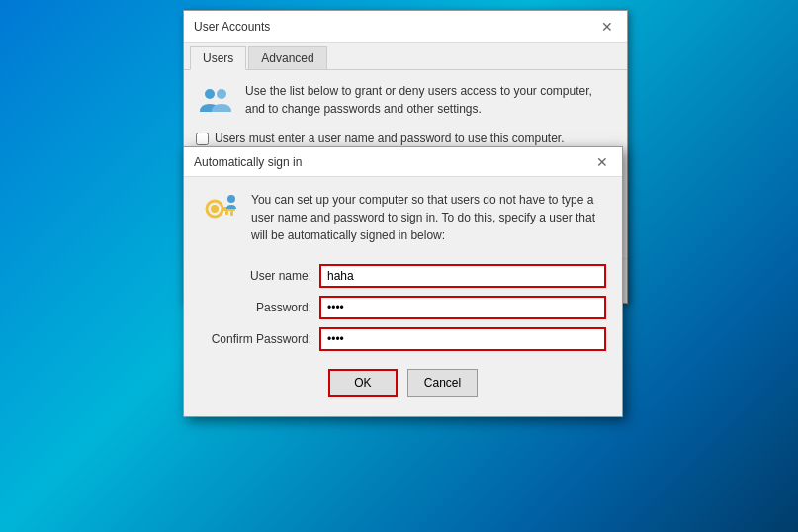  What do you see at coordinates (403, 276) in the screenshot?
I see `username-row: User name:` at bounding box center [403, 276].